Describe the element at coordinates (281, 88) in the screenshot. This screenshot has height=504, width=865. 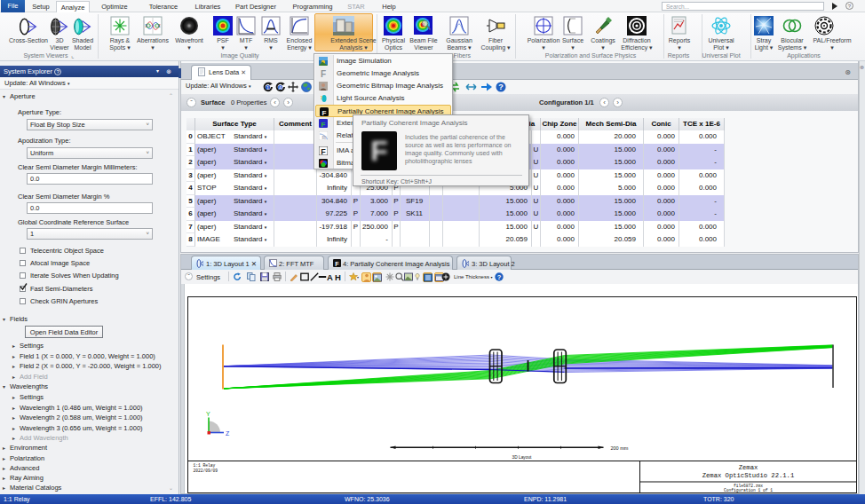
I see `svg-text: A` at that location.